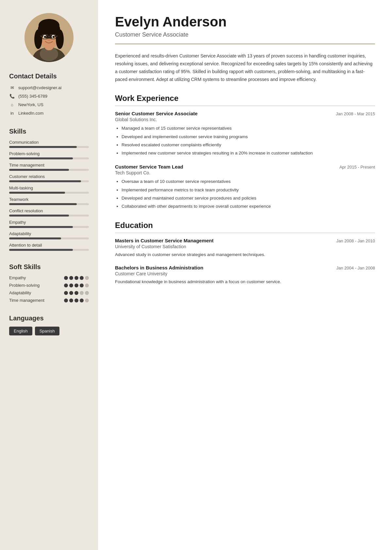 This screenshot has width=392, height=550. Describe the element at coordinates (49, 245) in the screenshot. I see `skill-name: Attention to detail` at that location.